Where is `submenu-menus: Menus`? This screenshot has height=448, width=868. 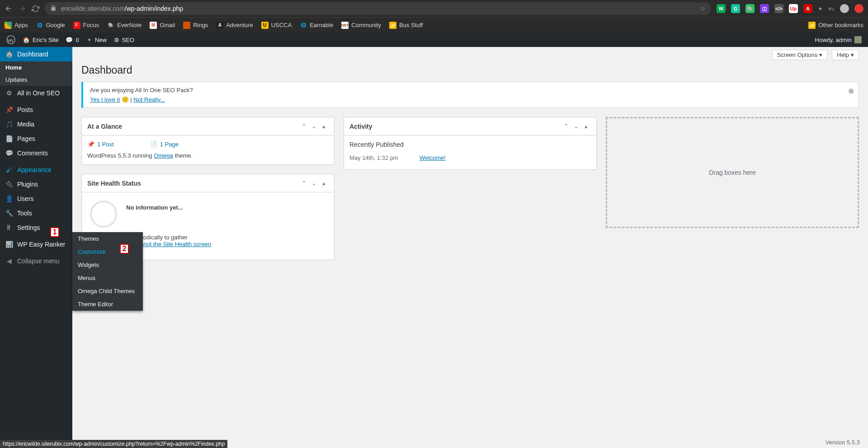 submenu-menus: Menus is located at coordinates (108, 278).